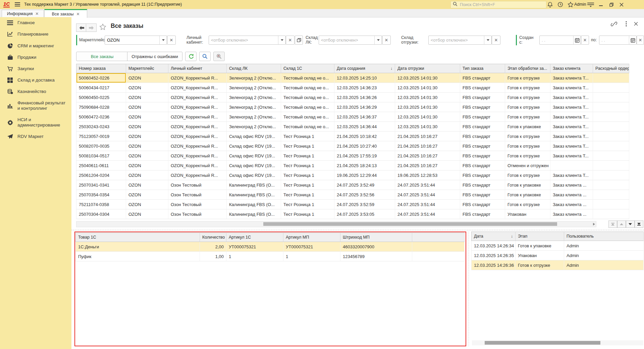 The image size is (644, 349). I want to click on cell: 25070341-0341, so click(101, 185).